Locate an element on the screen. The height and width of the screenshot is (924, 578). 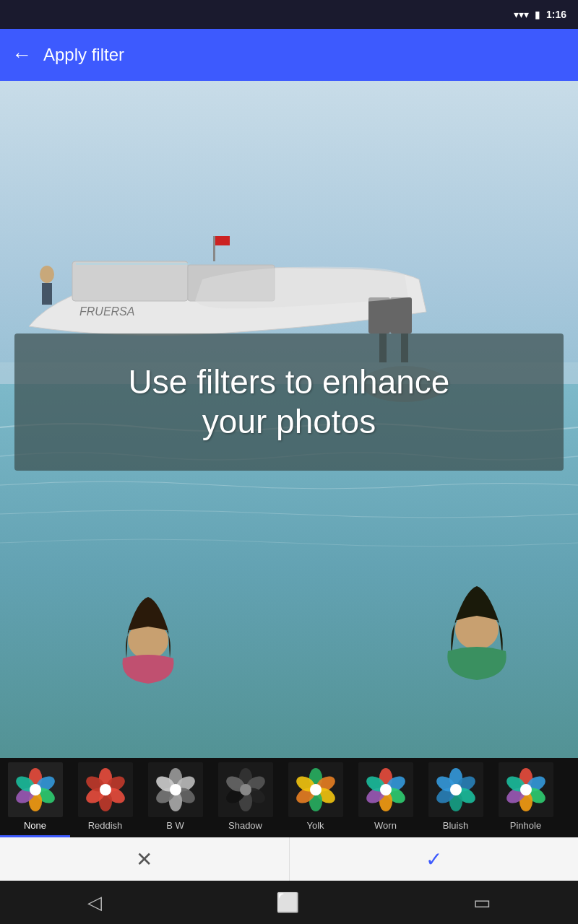
filter-item-bluish: Bluish is located at coordinates (455, 798).